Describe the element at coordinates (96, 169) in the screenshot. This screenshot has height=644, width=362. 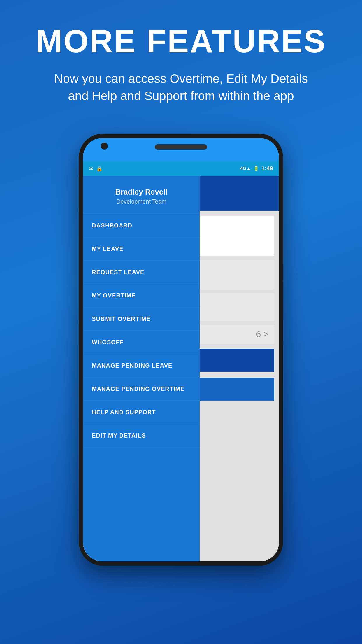
I see `status-left: ✉ 🔒` at that location.